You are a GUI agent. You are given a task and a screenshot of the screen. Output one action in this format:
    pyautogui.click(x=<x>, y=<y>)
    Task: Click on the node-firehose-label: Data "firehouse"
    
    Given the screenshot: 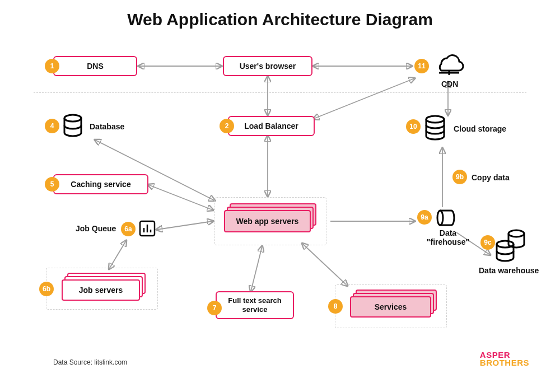 What is the action you would take?
    pyautogui.click(x=448, y=237)
    